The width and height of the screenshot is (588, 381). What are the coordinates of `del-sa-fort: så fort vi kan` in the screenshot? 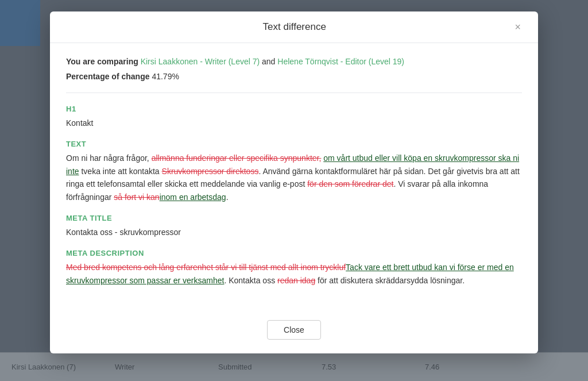 It's located at (137, 197).